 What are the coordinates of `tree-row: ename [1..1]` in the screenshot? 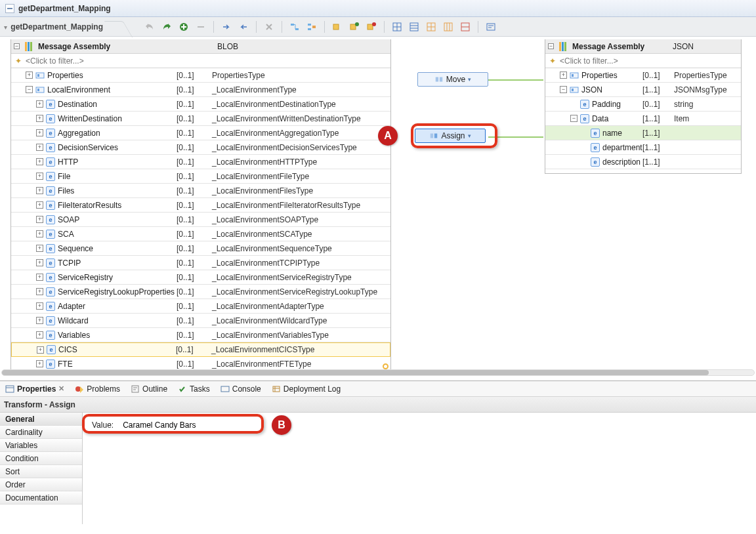 It's located at (643, 133).